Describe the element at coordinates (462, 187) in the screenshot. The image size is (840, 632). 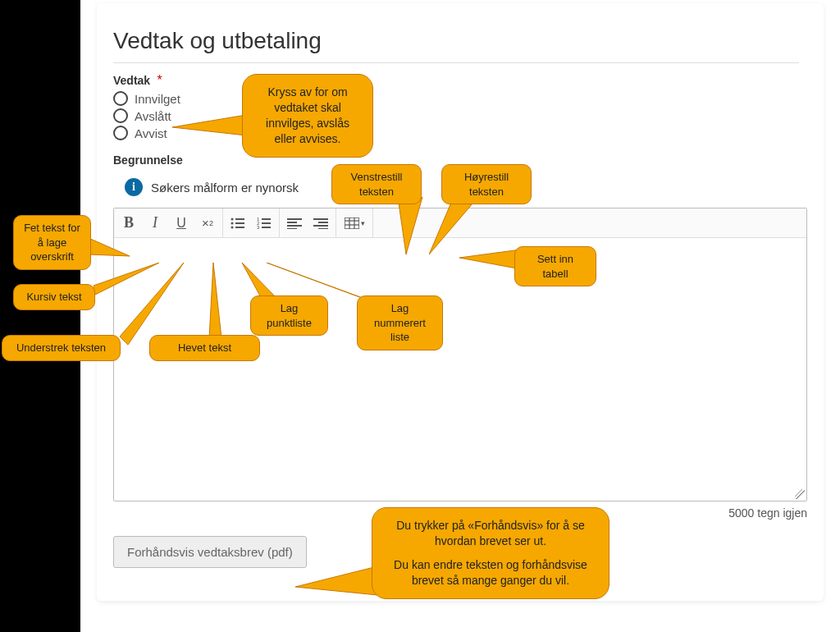
I see `info-row: i Søkers målform er nynorsk` at that location.